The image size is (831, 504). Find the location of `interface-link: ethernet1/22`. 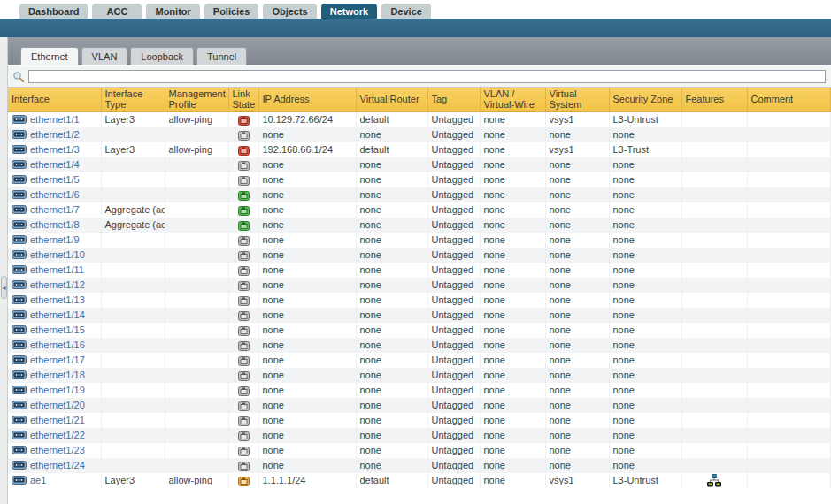

interface-link: ethernet1/22 is located at coordinates (58, 435).